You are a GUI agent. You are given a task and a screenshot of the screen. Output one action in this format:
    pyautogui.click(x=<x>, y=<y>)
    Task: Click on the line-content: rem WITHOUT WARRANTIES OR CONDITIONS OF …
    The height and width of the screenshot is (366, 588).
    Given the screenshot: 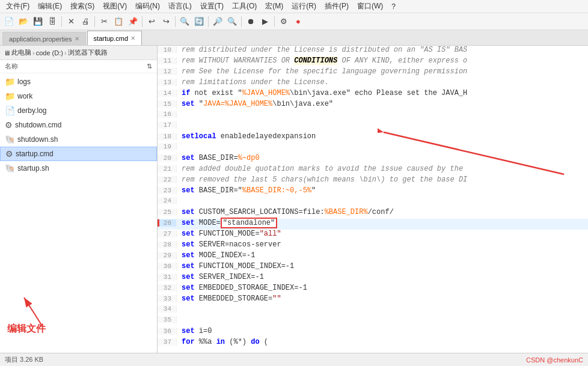 What is the action you would take?
    pyautogui.click(x=322, y=61)
    